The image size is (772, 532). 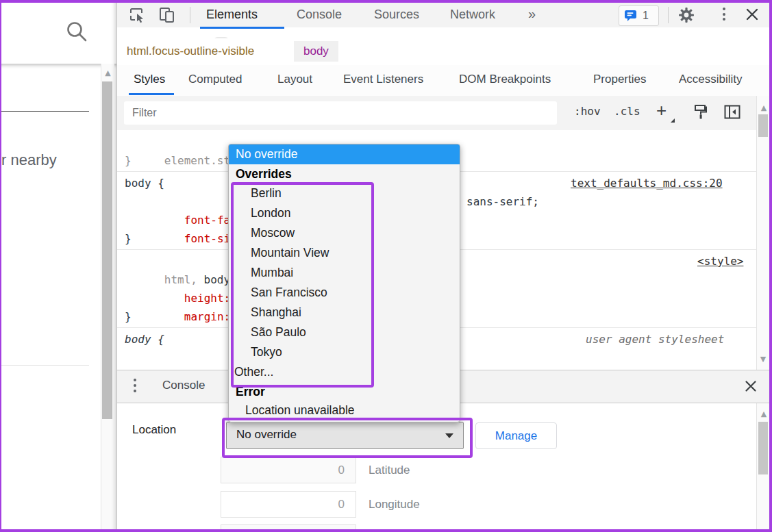 I want to click on screenshot-border-right, so click(x=771, y=266).